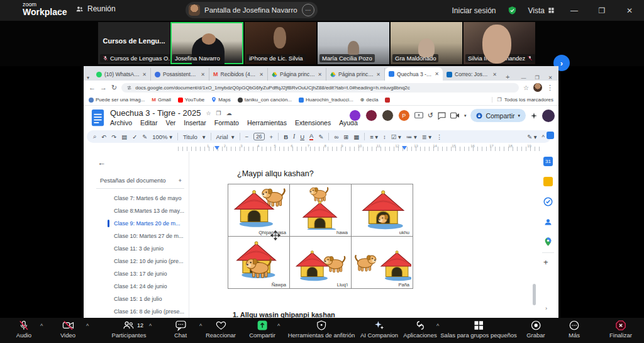  What do you see at coordinates (136, 274) in the screenshot?
I see `doc-tab-item: Clase 13: 17 de junio` at bounding box center [136, 274].